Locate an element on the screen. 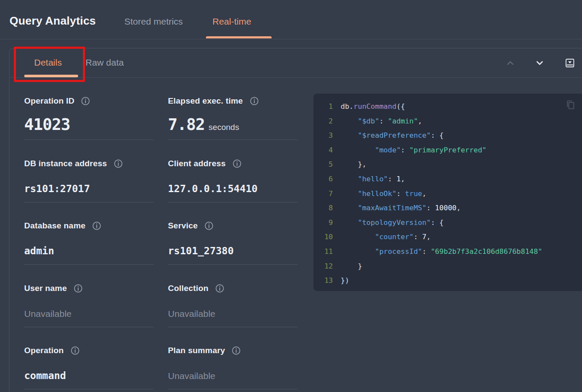 This screenshot has width=582, height=392. field-plan-summary: Plan summaryUnavailable is located at coordinates (233, 369).